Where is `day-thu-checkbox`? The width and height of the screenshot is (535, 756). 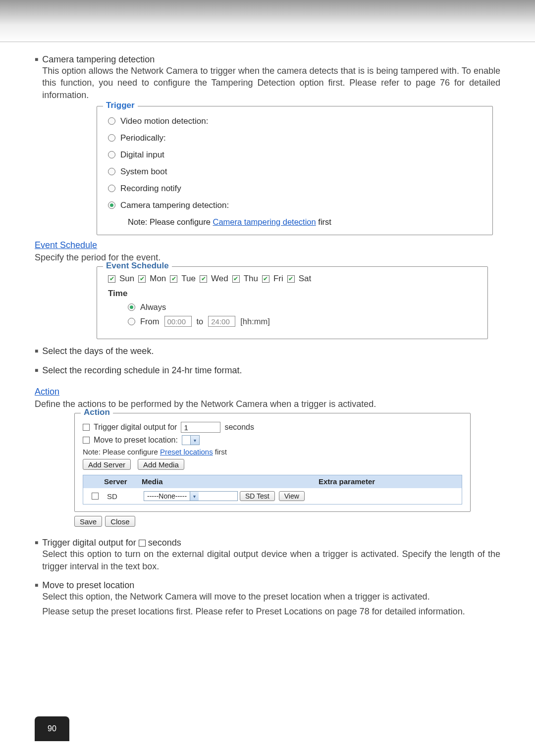
day-thu-checkbox is located at coordinates (236, 279).